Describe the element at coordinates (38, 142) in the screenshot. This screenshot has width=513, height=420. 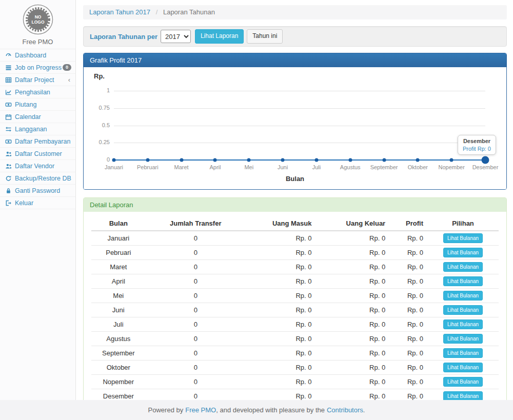
I see `sidebar-item-daftar-pembayaran: Daftar Pembayaran` at that location.